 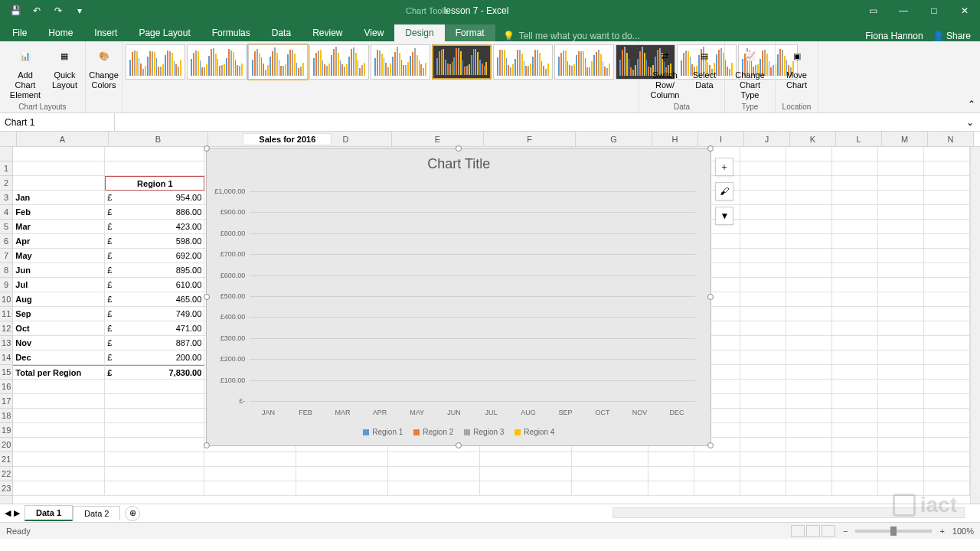 What do you see at coordinates (104, 67) in the screenshot?
I see `change-colors-button: 🎨 Change Colors` at bounding box center [104, 67].